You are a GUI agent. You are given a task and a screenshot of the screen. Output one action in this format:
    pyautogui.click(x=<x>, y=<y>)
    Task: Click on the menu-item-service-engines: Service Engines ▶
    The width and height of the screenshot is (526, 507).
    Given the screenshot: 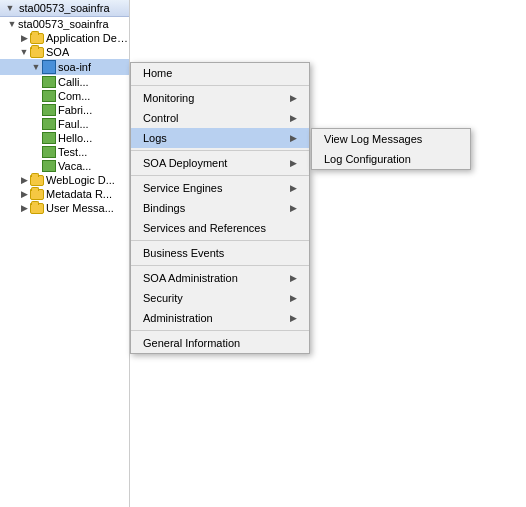 What is the action you would take?
    pyautogui.click(x=220, y=188)
    